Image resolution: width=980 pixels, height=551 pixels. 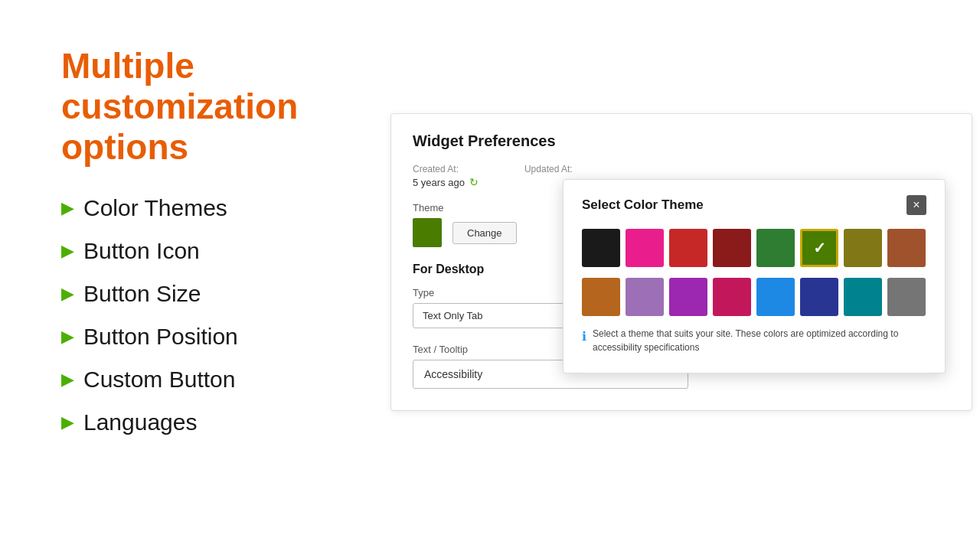 What do you see at coordinates (863, 248) in the screenshot?
I see `color-swatch-olive` at bounding box center [863, 248].